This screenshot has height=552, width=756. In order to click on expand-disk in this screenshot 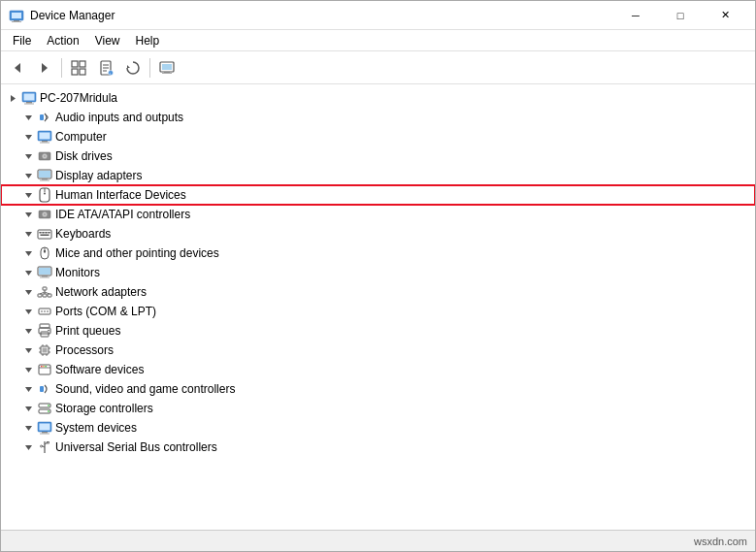, I will do `click(28, 156)`.